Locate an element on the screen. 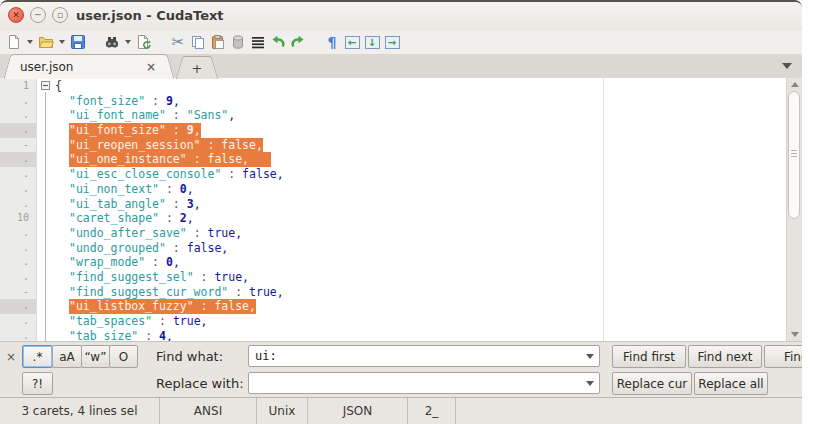 The image size is (828, 424). minimize-window-icon: ─ is located at coordinates (38, 15).